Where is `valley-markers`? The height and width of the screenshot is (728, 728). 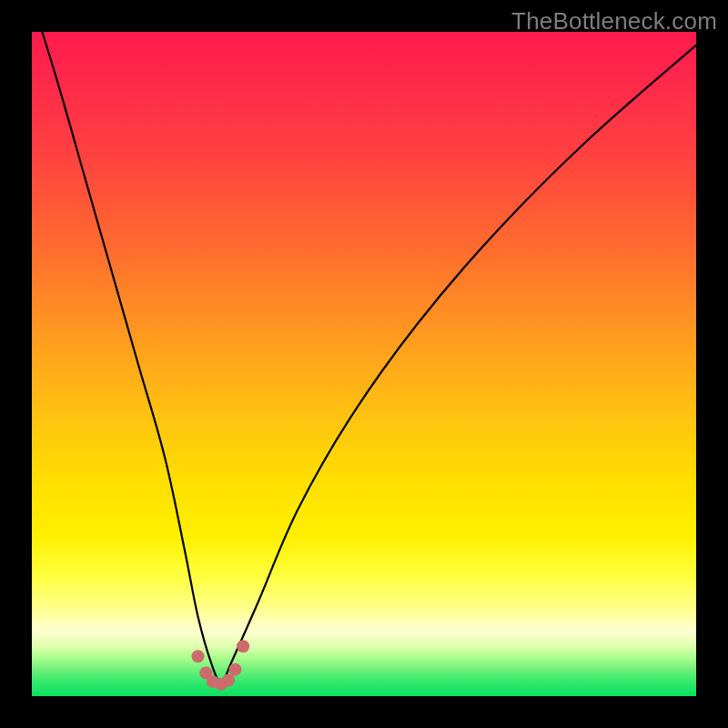 valley-markers is located at coordinates (221, 665).